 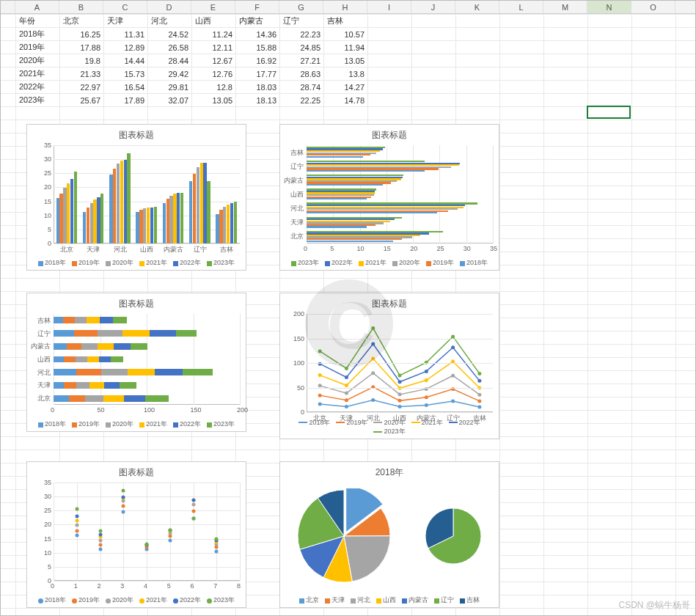 What do you see at coordinates (136, 197) in the screenshot?
I see `chart-bar-vertical: 图表标题 05101520253035北京天津河北山西内蒙古辽宁吉林 2018年…` at bounding box center [136, 197].